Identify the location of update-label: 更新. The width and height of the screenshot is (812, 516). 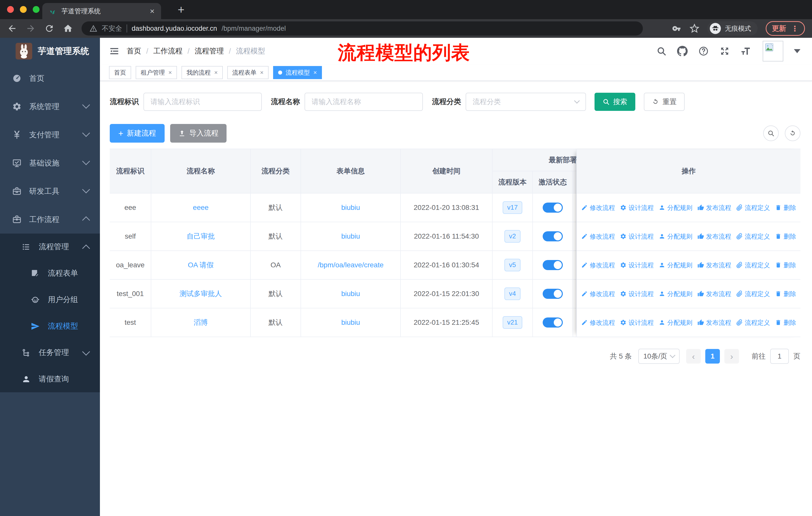
(779, 28).